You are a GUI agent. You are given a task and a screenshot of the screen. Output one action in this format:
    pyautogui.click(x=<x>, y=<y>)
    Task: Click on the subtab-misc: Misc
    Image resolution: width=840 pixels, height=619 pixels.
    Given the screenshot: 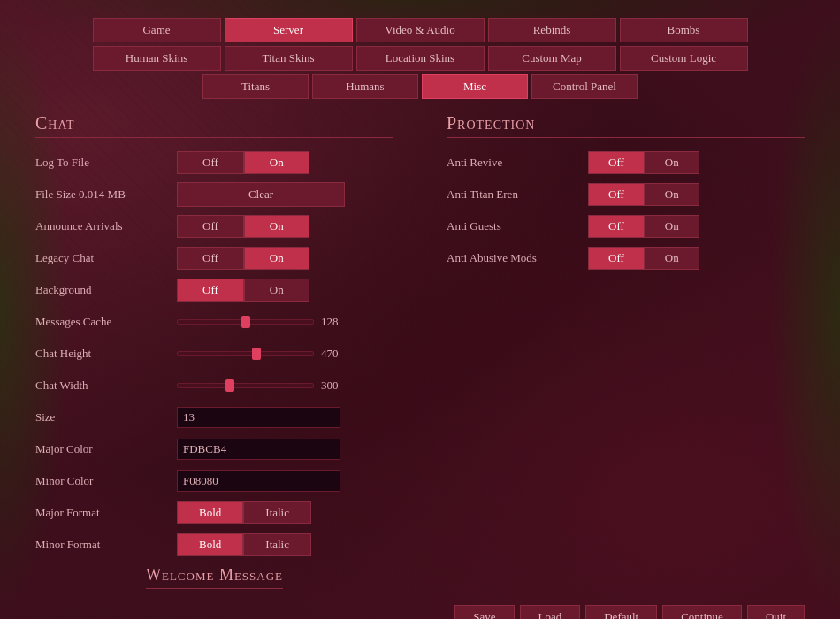 What is the action you would take?
    pyautogui.click(x=475, y=87)
    